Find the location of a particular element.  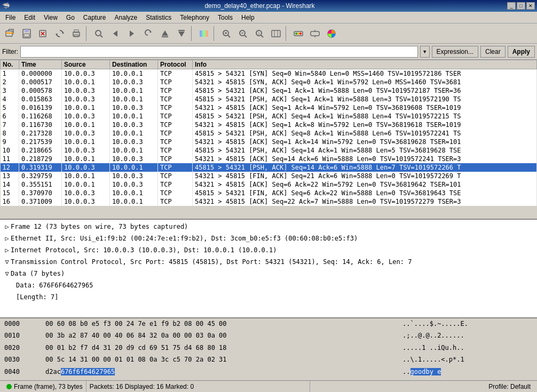

table-row: 110.21872910.0.0.110.0.0.3TCP54321 > 458… is located at coordinates (269, 159).